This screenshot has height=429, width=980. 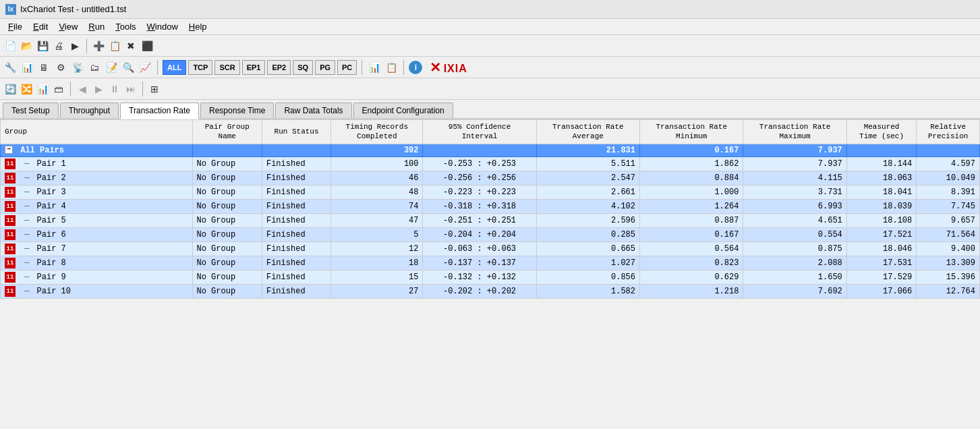 I want to click on view-btn6: ▶, so click(x=98, y=89).